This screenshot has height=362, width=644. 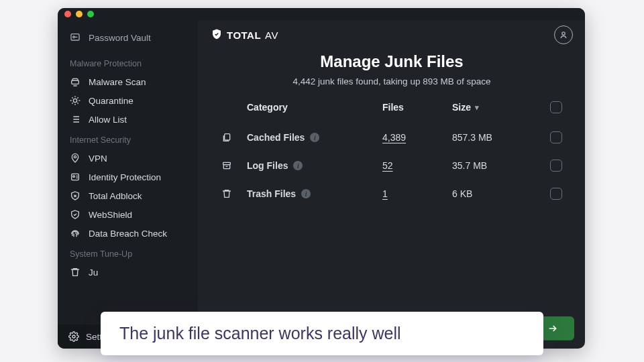 What do you see at coordinates (93, 272) in the screenshot?
I see `sidebar-item-label: Ju` at bounding box center [93, 272].